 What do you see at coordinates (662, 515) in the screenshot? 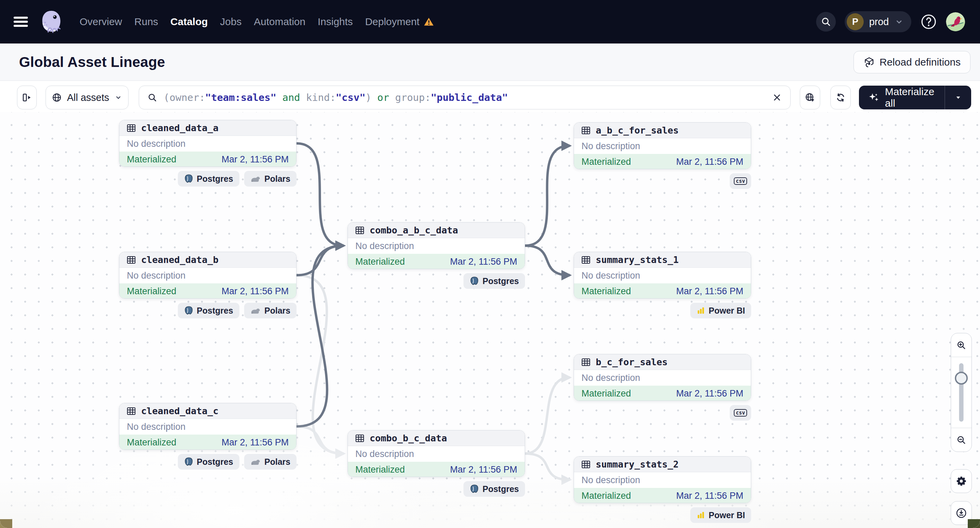
I see `asset-tags-summary_stats_2: Power BI` at bounding box center [662, 515].